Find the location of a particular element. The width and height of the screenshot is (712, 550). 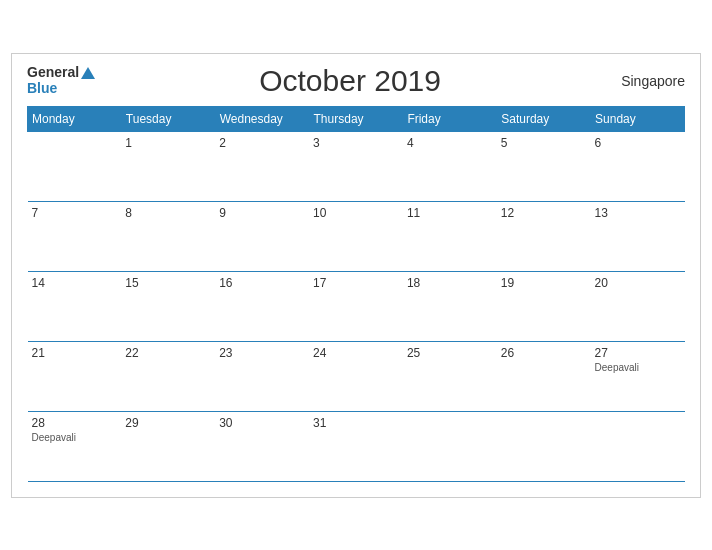

day-number: 23 is located at coordinates (262, 353).